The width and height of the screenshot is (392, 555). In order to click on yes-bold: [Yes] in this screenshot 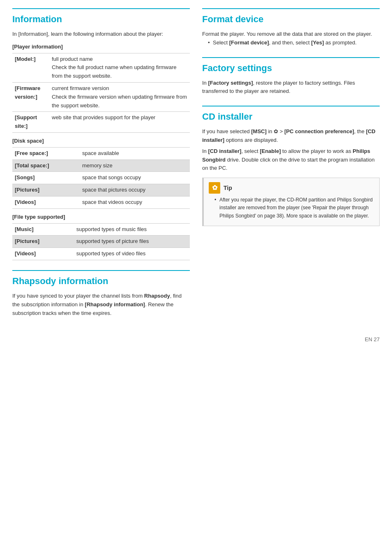, I will do `click(317, 43)`.